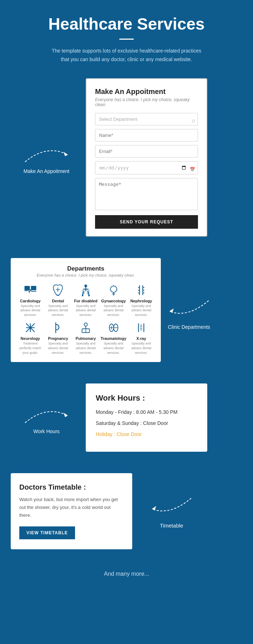  I want to click on timetable-label: Timetable, so click(172, 525).